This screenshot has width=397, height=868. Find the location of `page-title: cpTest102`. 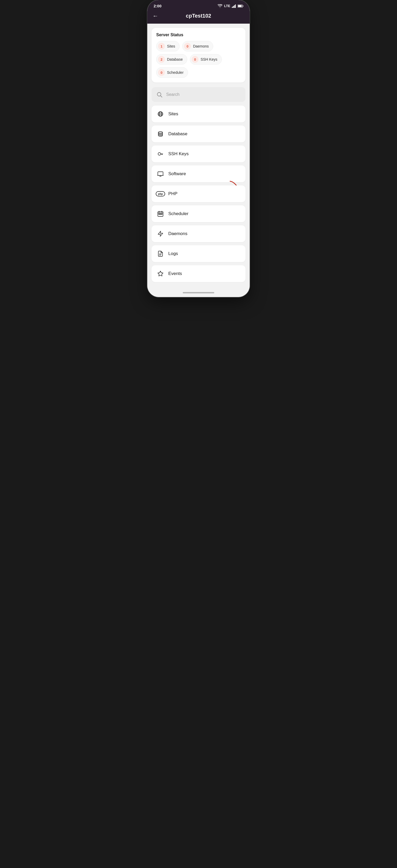

page-title: cpTest102 is located at coordinates (198, 16).